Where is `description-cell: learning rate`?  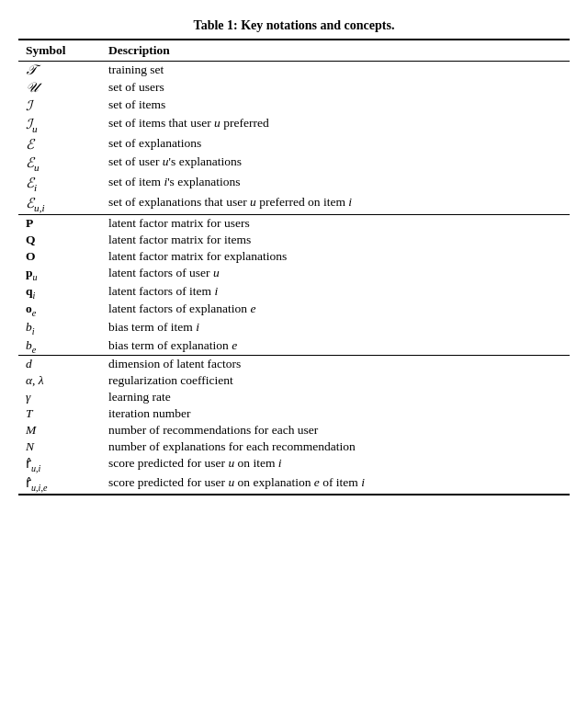
description-cell: learning rate is located at coordinates (335, 397).